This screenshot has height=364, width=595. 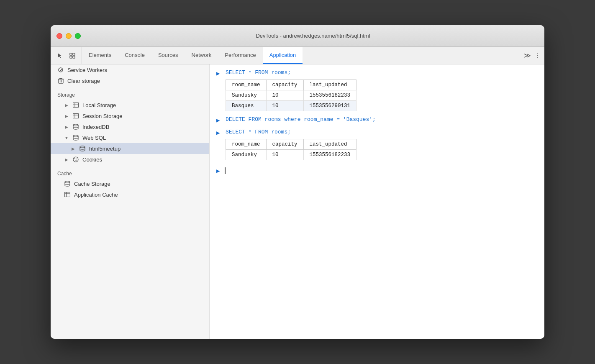 What do you see at coordinates (76, 116) in the screenshot?
I see `session-storage-icon` at bounding box center [76, 116].